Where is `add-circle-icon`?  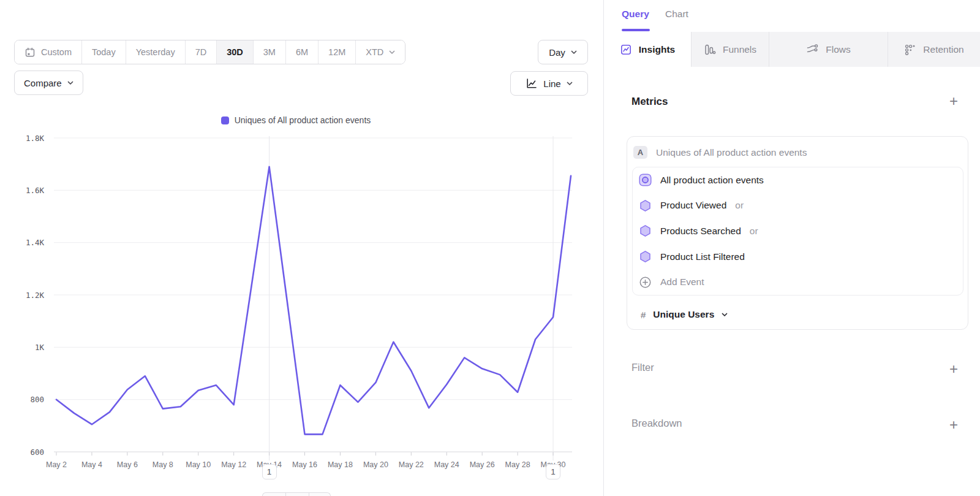
add-circle-icon is located at coordinates (646, 282).